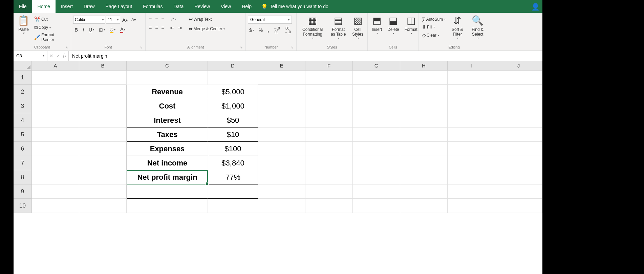 Image resolution: width=644 pixels, height=274 pixels. What do you see at coordinates (179, 6) in the screenshot?
I see `menu-data: Data` at bounding box center [179, 6].